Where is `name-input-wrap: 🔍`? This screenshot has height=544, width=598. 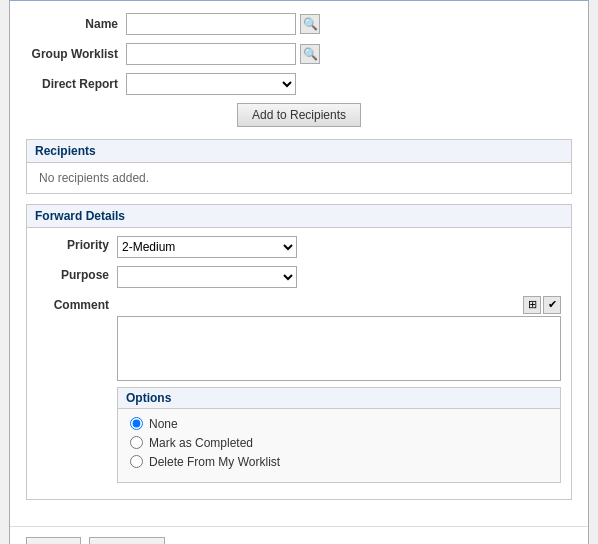
name-input-wrap: 🔍 is located at coordinates (223, 24).